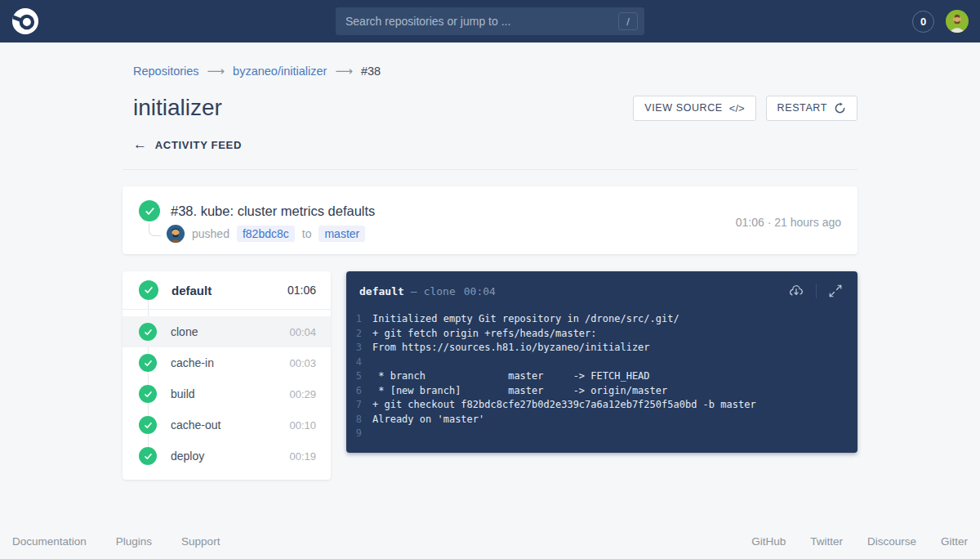 This screenshot has height=559, width=980. Describe the element at coordinates (188, 456) in the screenshot. I see `step-name: deploy` at that location.